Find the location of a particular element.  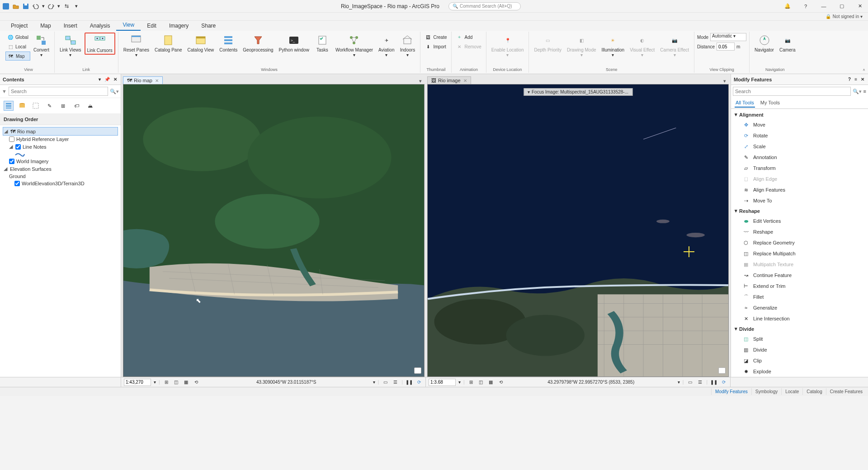

minimize-icon: — is located at coordinates (824, 6).